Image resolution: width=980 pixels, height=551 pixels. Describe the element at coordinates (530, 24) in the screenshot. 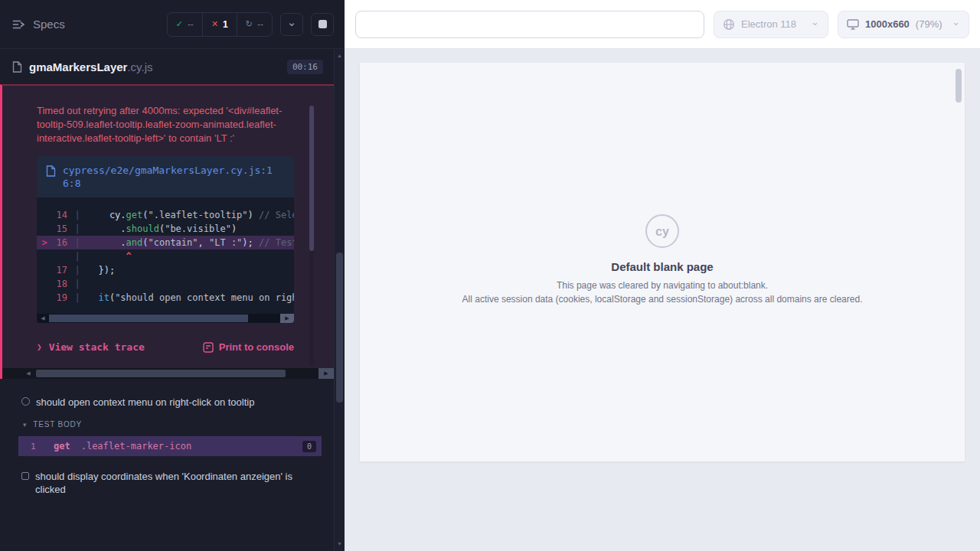

I see `url-input` at that location.